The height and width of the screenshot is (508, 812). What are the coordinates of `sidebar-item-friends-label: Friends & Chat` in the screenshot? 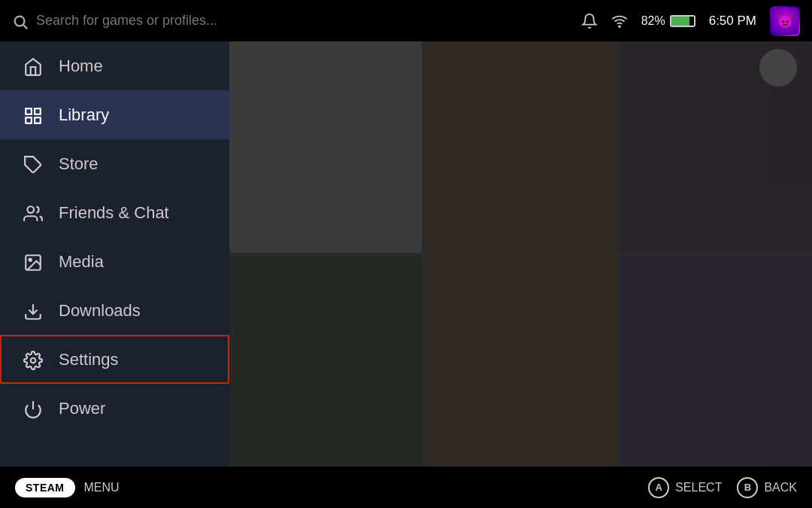 It's located at (114, 213).